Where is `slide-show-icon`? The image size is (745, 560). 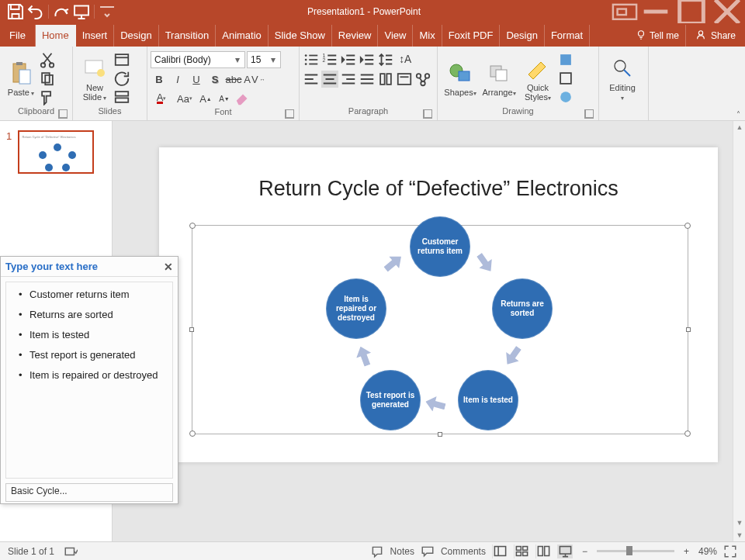
slide-show-icon is located at coordinates (565, 551).